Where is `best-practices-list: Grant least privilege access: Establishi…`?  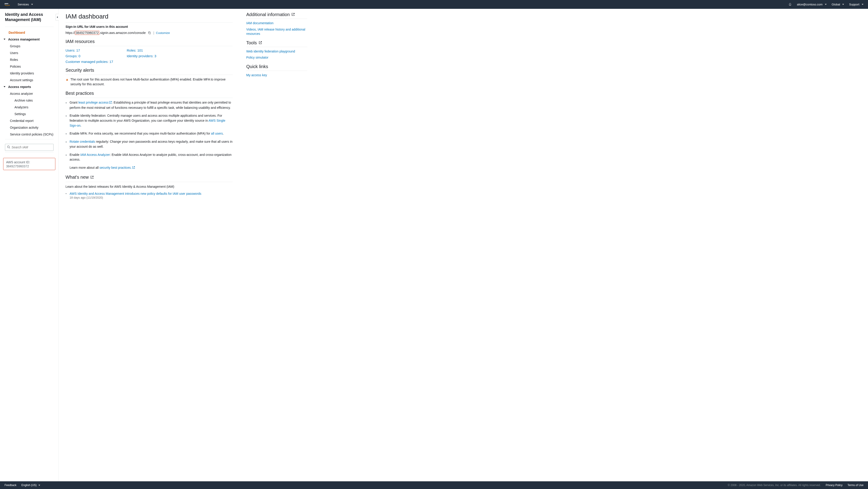 best-practices-list: Grant least privilege access: Establishi… is located at coordinates (149, 136).